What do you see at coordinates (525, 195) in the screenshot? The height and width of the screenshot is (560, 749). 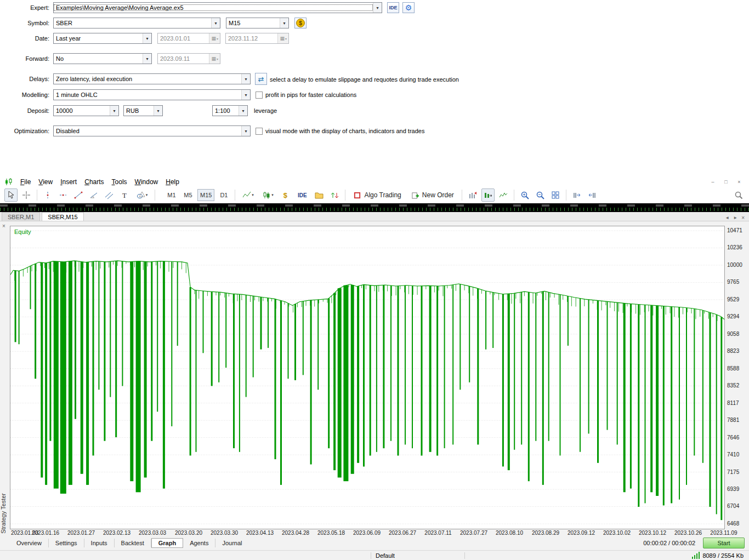 I see `zoom-in-button` at bounding box center [525, 195].